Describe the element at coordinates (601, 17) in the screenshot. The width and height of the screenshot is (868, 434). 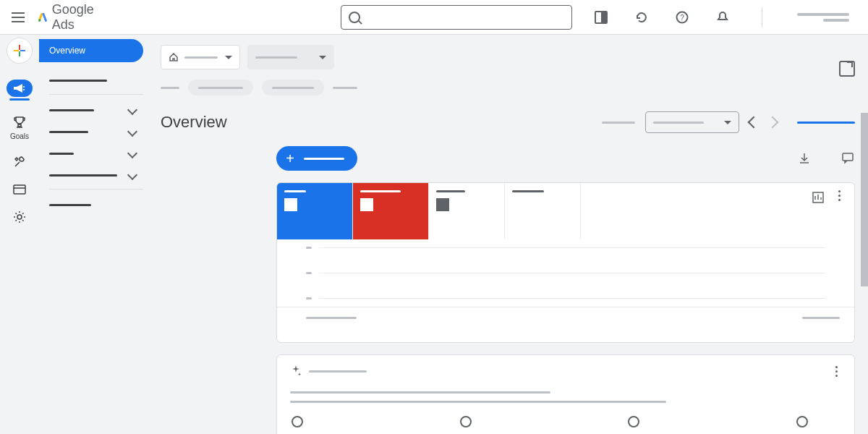
I see `appearance-icon` at that location.